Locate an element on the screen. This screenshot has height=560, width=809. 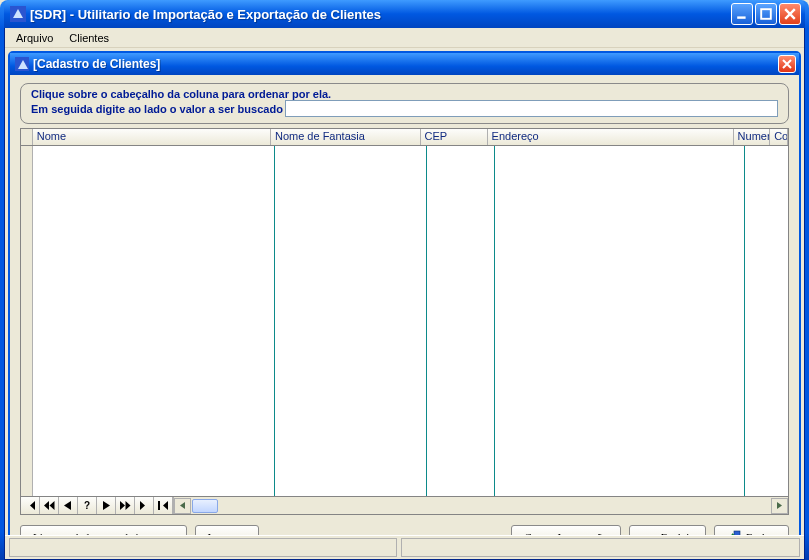
nav-prior is located at coordinates (68, 506).